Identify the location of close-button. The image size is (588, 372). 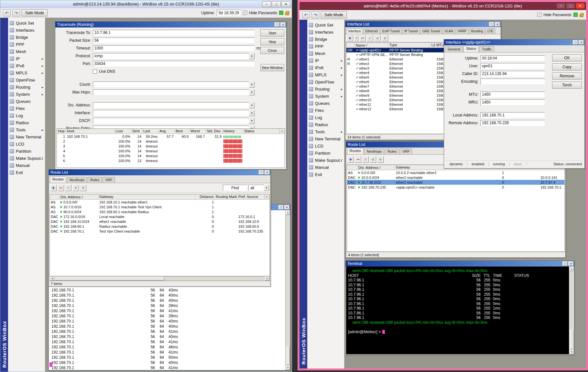
(580, 6).